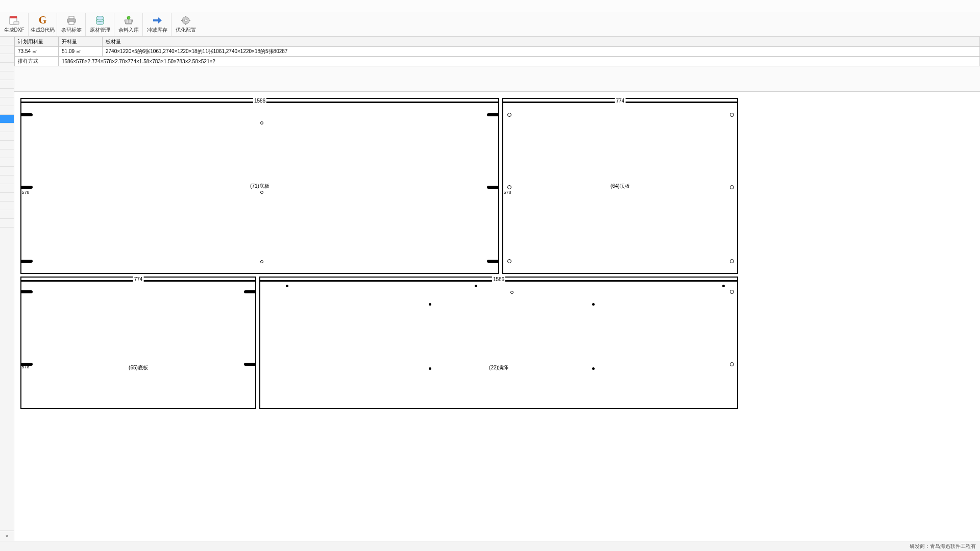  I want to click on panel-64-dim: 774, so click(621, 101).